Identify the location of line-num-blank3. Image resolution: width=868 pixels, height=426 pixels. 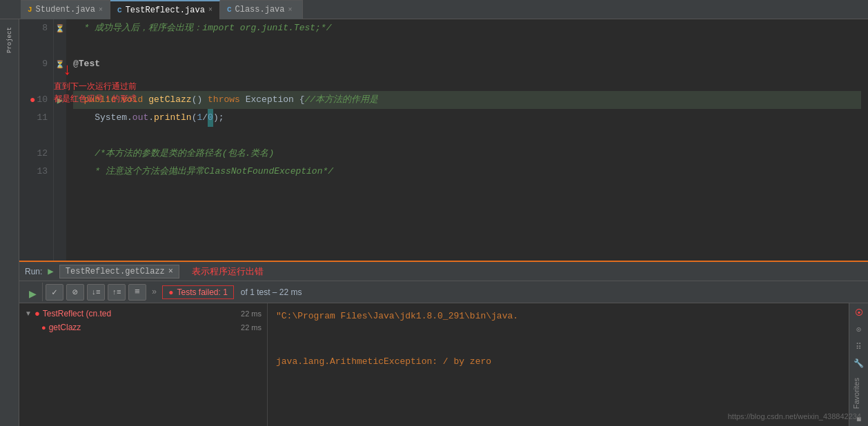
(36, 136).